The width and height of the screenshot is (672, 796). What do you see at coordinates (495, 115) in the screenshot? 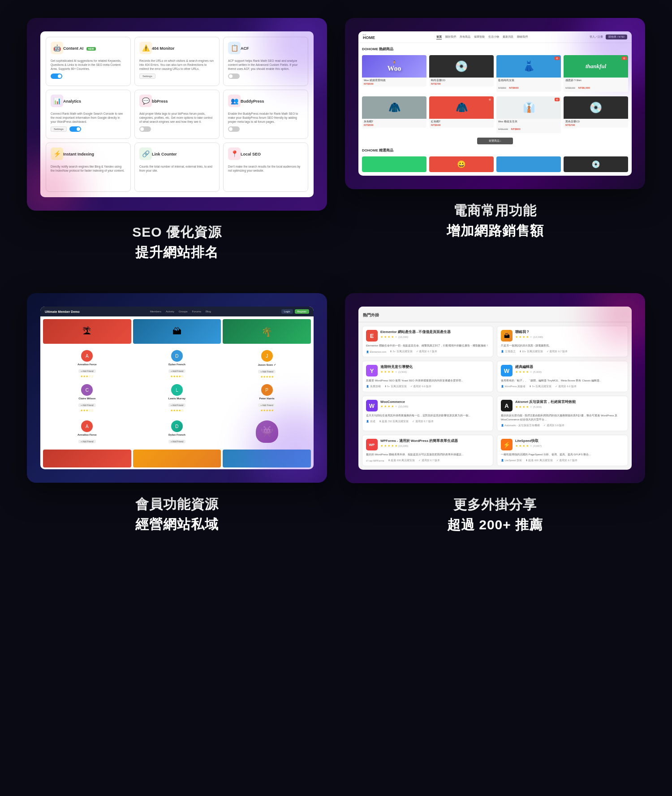
I see `ecom-products-row2: 🧥 灰色帽T NT$800` at bounding box center [495, 115].